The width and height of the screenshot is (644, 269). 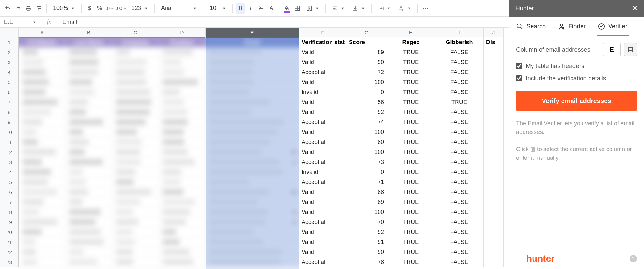 What do you see at coordinates (9, 222) in the screenshot?
I see `row-header: 19` at bounding box center [9, 222].